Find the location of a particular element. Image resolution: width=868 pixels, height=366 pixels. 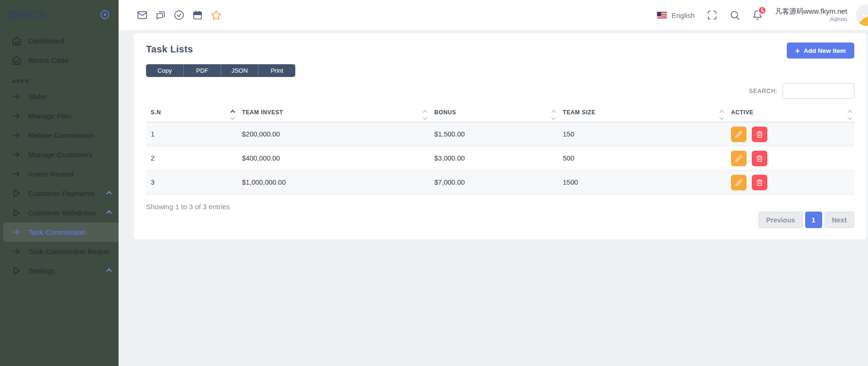

brand-logo: BRICS is located at coordinates (26, 15).